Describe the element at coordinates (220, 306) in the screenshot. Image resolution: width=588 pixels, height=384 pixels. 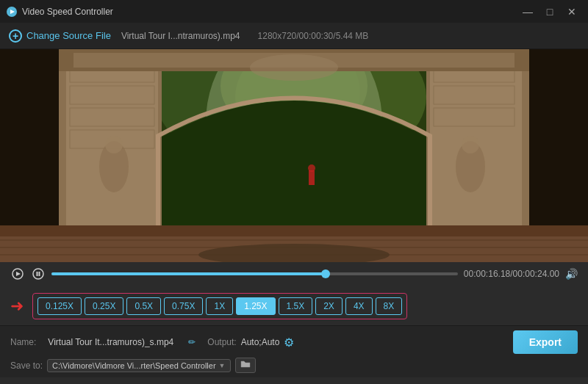
I see `speed-buttons-wrapper: 0.125X0.25X0.5X0.75X1X1.25X1.5X2X4X8X` at that location.